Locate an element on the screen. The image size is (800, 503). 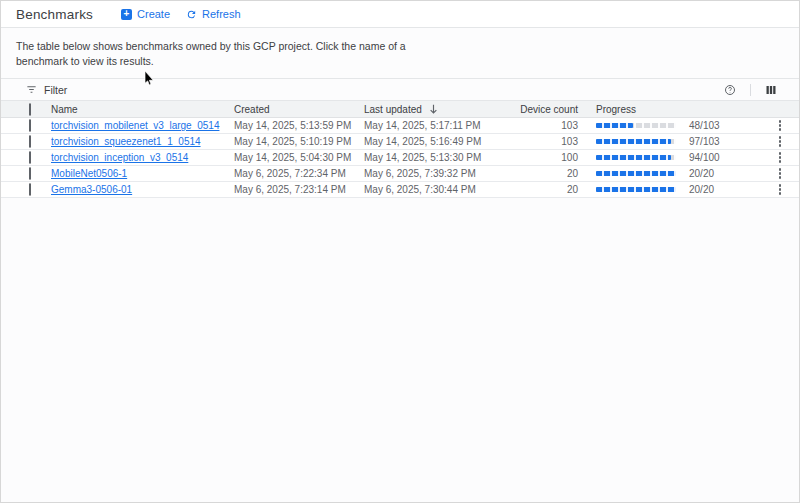
table-header-row: Name Created Last updated Device count P… is located at coordinates (400, 109).